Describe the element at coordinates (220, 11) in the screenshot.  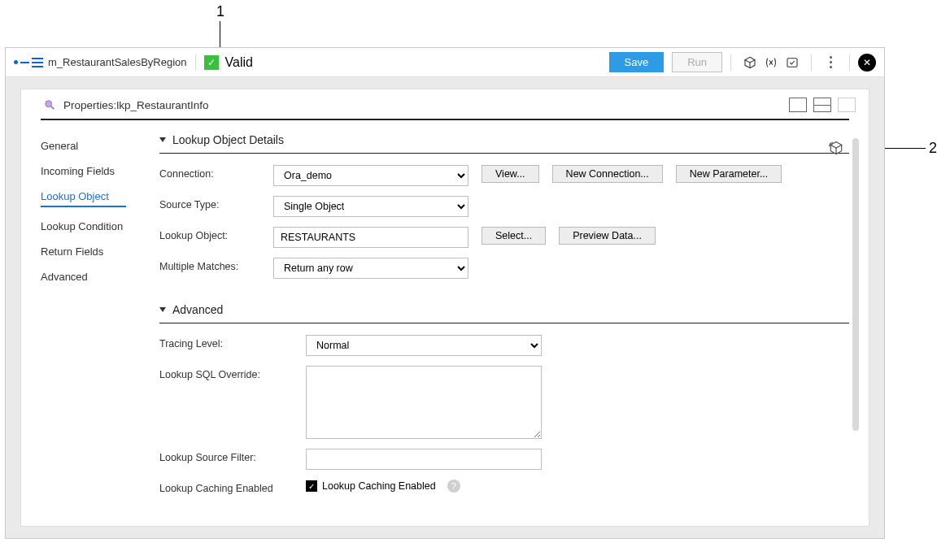
I see `callout-1-label: 1` at that location.